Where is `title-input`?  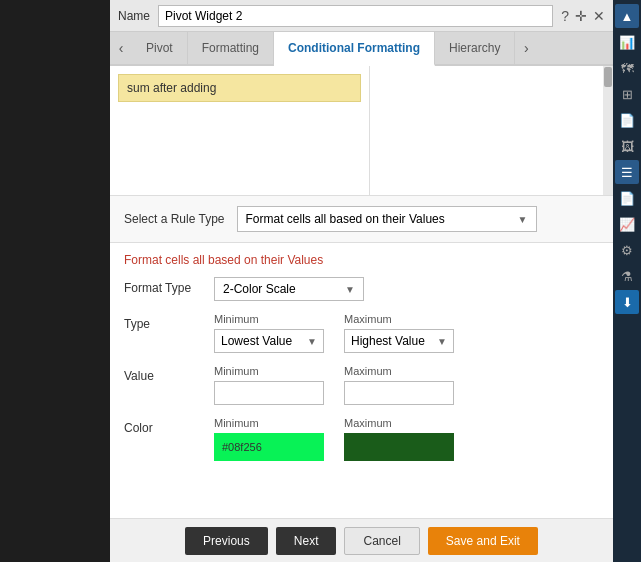
title-input is located at coordinates (356, 16).